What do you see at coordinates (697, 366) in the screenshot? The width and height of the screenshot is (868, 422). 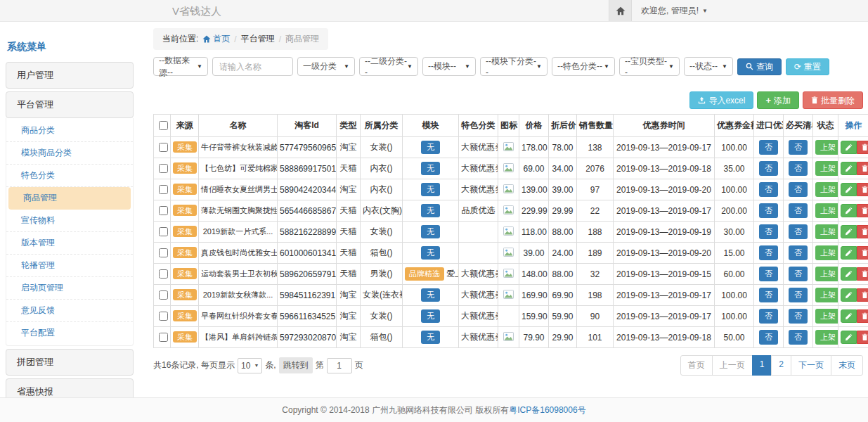 I see `page-button-首页: 首页` at bounding box center [697, 366].